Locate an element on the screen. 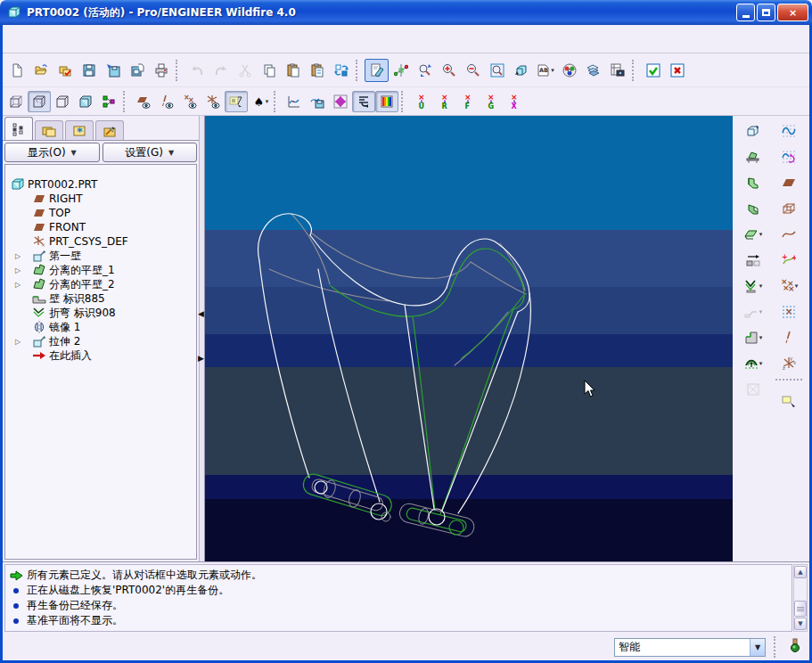 This screenshot has width=812, height=663. show-menu-button: 显示(O)▼ is located at coordinates (52, 152).